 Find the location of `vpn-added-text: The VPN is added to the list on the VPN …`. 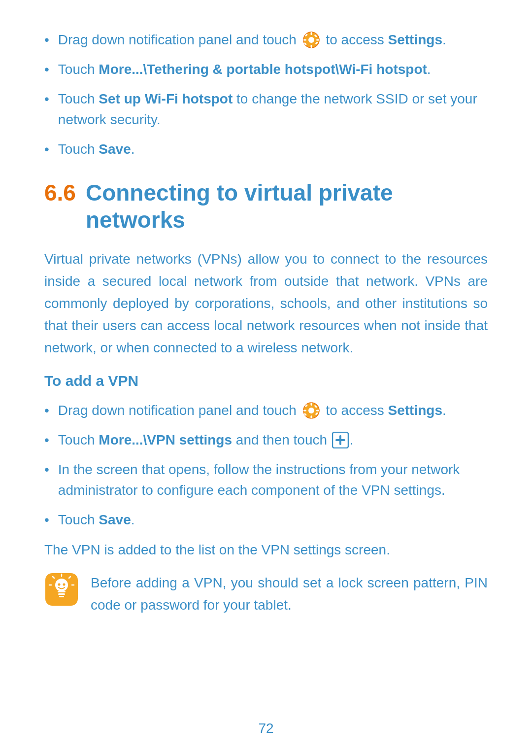

vpn-added-text: The VPN is added to the list on the VPN … is located at coordinates (266, 550).